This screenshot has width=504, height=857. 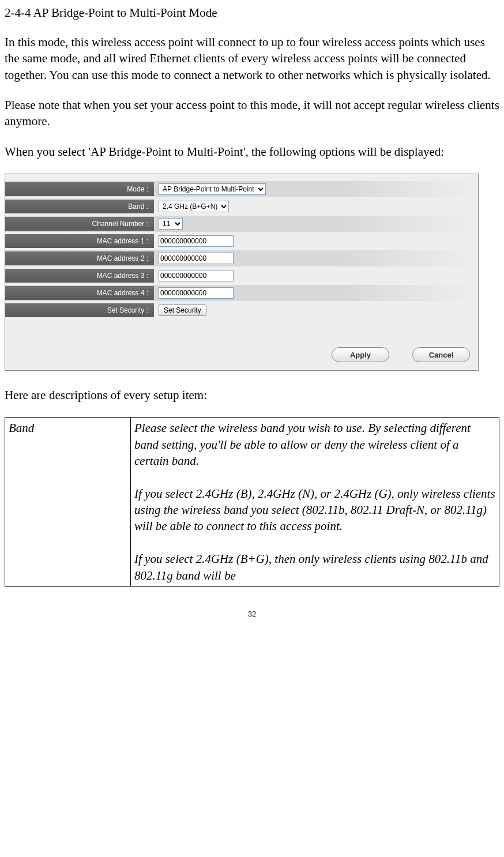 I want to click on paragraph-1: In this mode, this wireless access point…, so click(x=252, y=59).